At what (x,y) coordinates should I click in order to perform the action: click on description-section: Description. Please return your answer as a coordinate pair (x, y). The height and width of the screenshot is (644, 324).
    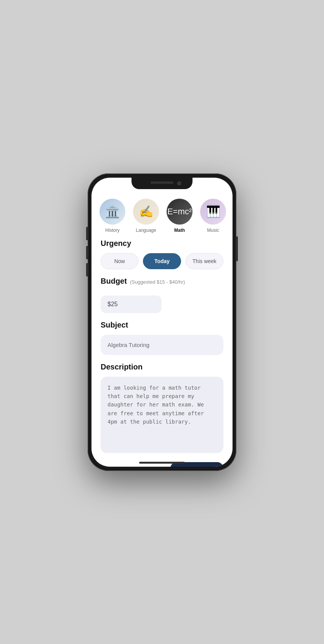
    Looking at the image, I should click on (162, 409).